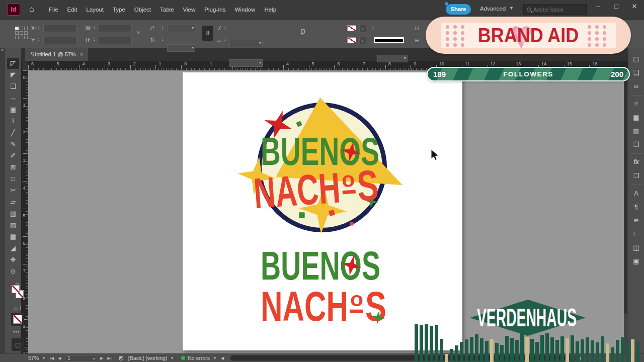  I want to click on gradient-feather-tool: ▨, so click(13, 225).